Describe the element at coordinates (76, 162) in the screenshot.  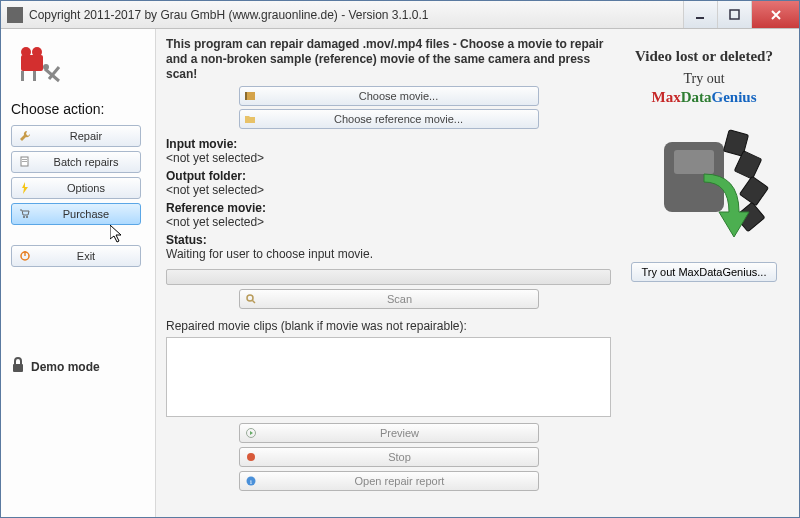
I see `batch-repairs-button: Batch repairs` at that location.